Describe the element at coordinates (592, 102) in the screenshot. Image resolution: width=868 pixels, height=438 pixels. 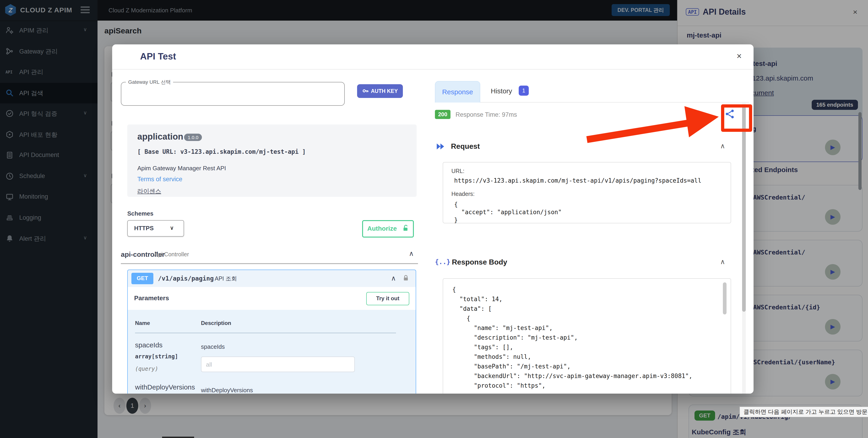
I see `tabbar-divider` at that location.